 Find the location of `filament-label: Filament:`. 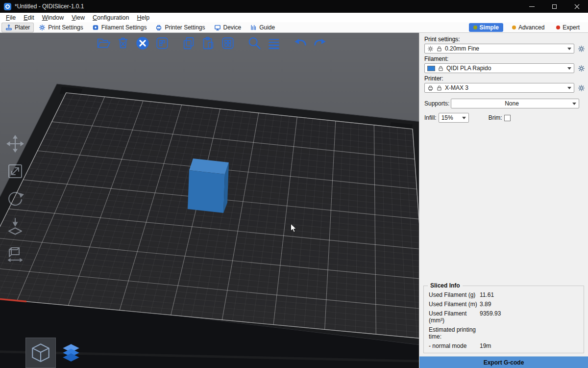

filament-label: Filament: is located at coordinates (504, 59).